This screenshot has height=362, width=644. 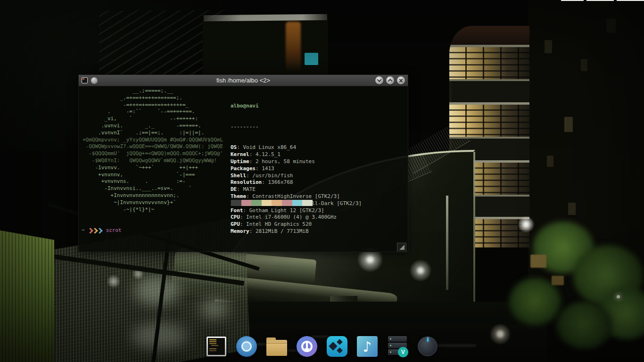 What do you see at coordinates (153, 175) in the screenshot?
I see `ascii-art-line: +vnvnnv, `-|===` at bounding box center [153, 175].